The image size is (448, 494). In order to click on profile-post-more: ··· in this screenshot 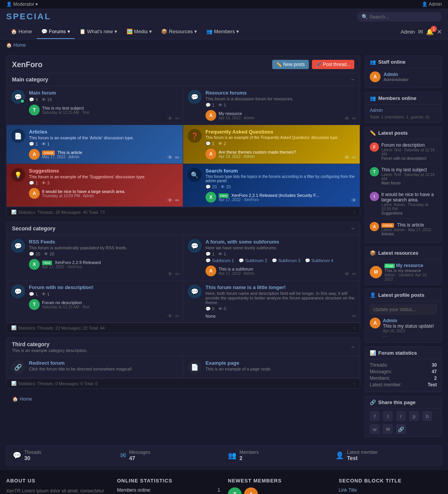, I will do `click(385, 336)`.